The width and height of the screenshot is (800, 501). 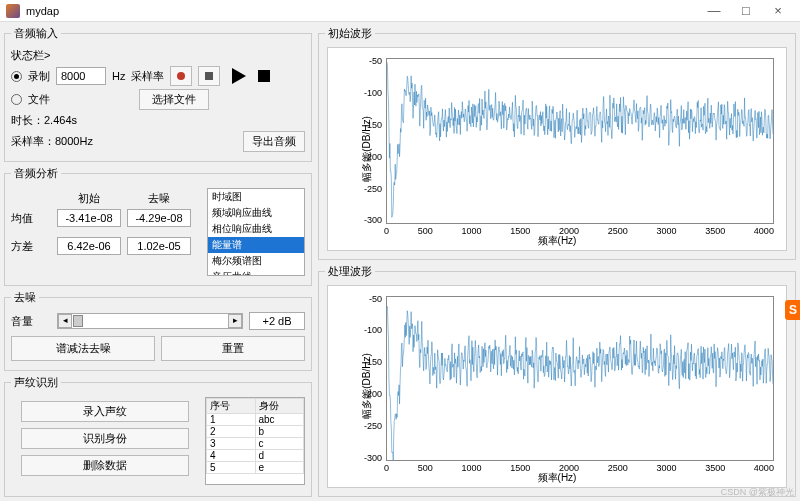 I want to click on close-button: ×, so click(x=778, y=10).